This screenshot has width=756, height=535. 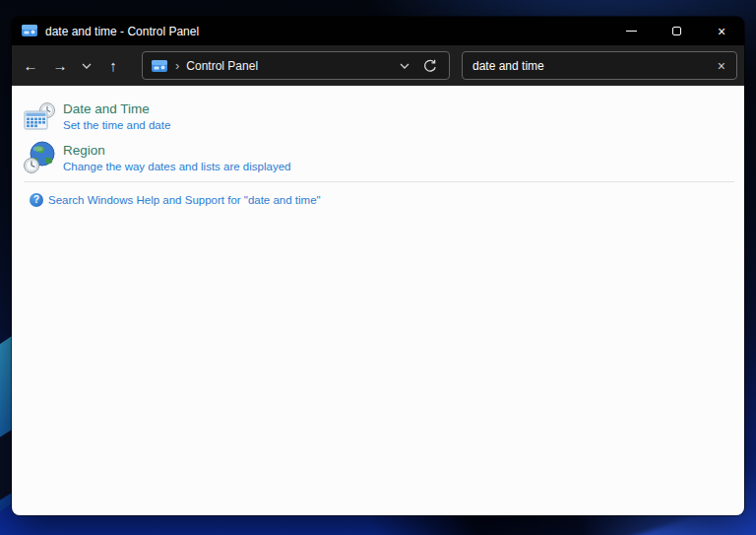 I want to click on result-item-date-and-time: Date and Time Set the time and date, so click(x=379, y=116).